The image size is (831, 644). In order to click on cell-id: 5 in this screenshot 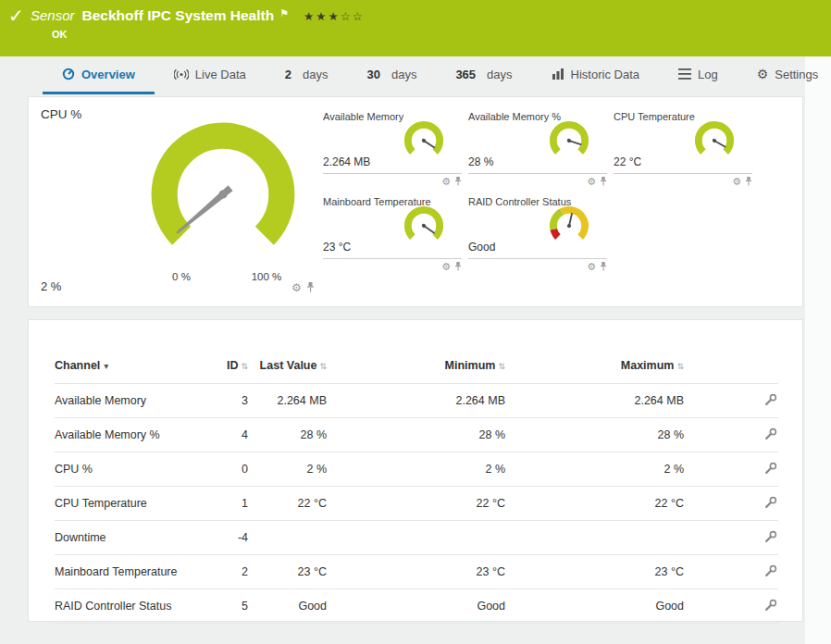, I will do `click(220, 607)`.